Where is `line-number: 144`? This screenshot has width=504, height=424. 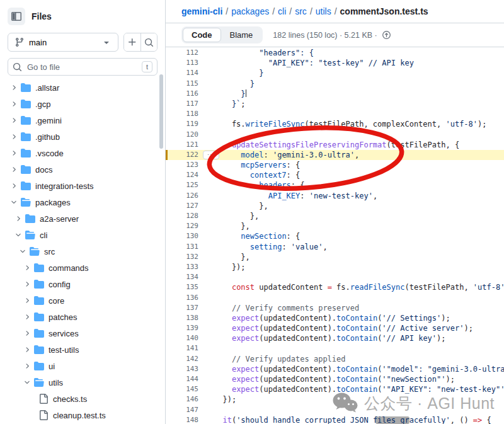
line-number: 144 is located at coordinates (182, 379).